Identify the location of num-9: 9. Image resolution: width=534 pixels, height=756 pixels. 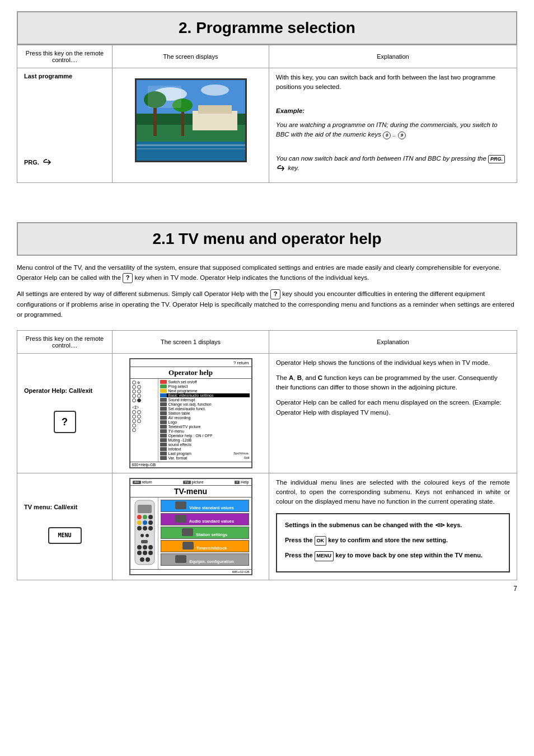
(402, 135).